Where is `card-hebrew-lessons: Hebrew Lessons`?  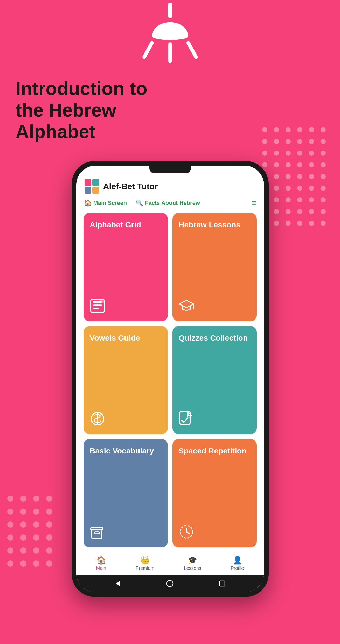 card-hebrew-lessons: Hebrew Lessons is located at coordinates (215, 267).